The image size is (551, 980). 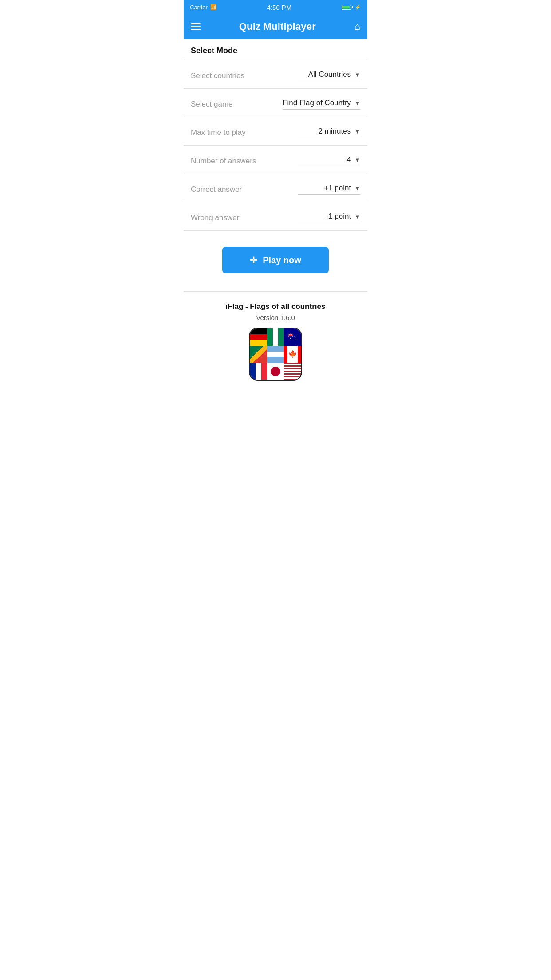 I want to click on wrong-answer-row: Wrong answer -1 point ▼, so click(x=276, y=217).